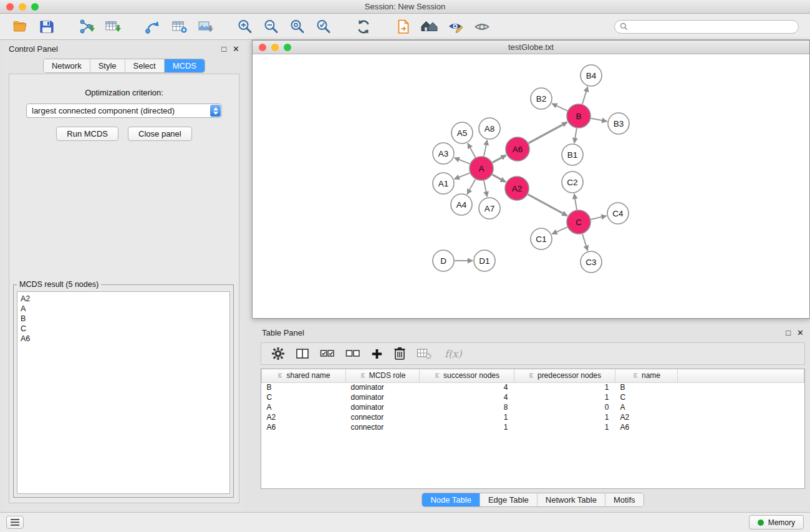  I want to click on tab-network-table: Network Table, so click(571, 500).